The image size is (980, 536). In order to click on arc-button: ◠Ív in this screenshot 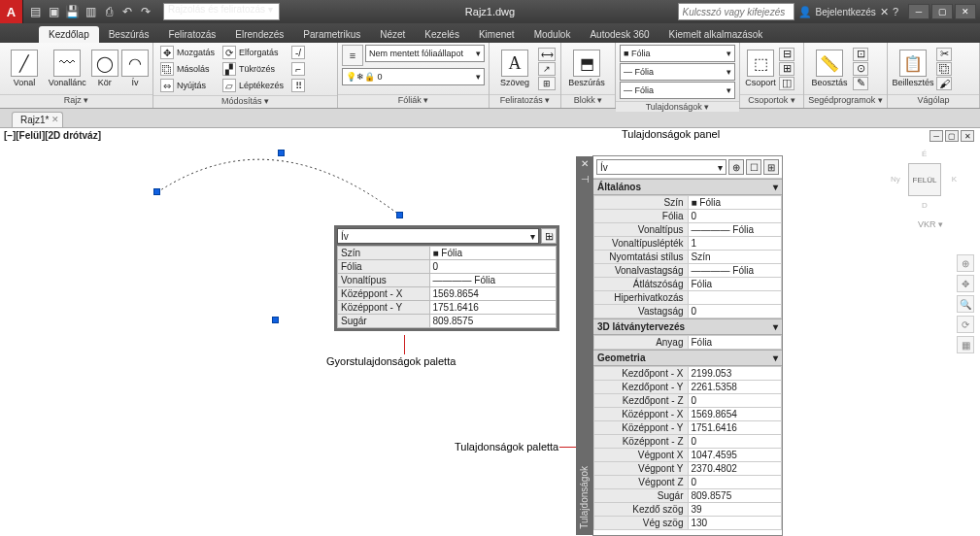, I will do `click(135, 68)`.